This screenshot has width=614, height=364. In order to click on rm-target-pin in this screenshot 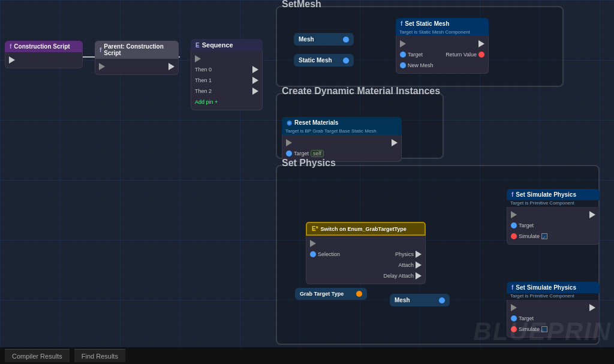, I will do `click(289, 154)`.